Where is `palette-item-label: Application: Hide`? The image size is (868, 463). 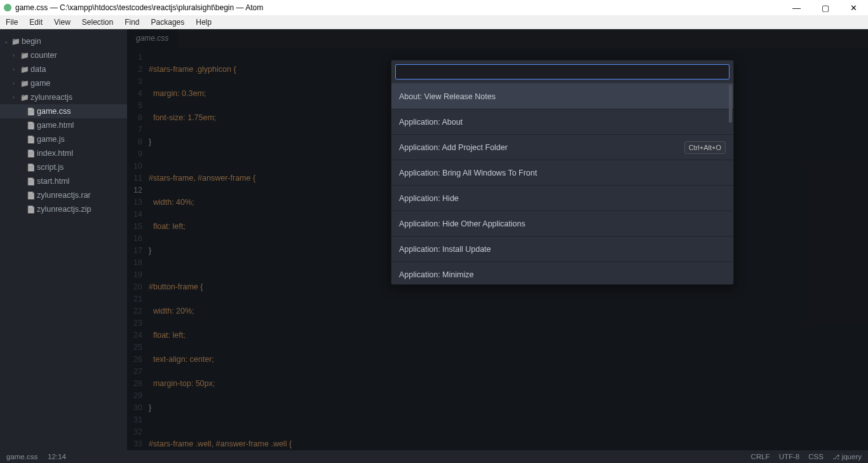 palette-item-label: Application: Hide is located at coordinates (429, 198).